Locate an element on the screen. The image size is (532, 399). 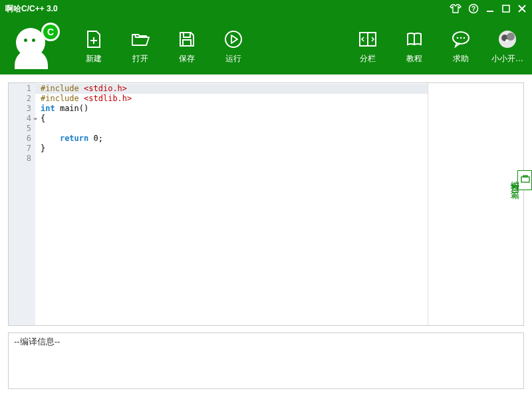
line-number: 4 is located at coordinates (22, 118).